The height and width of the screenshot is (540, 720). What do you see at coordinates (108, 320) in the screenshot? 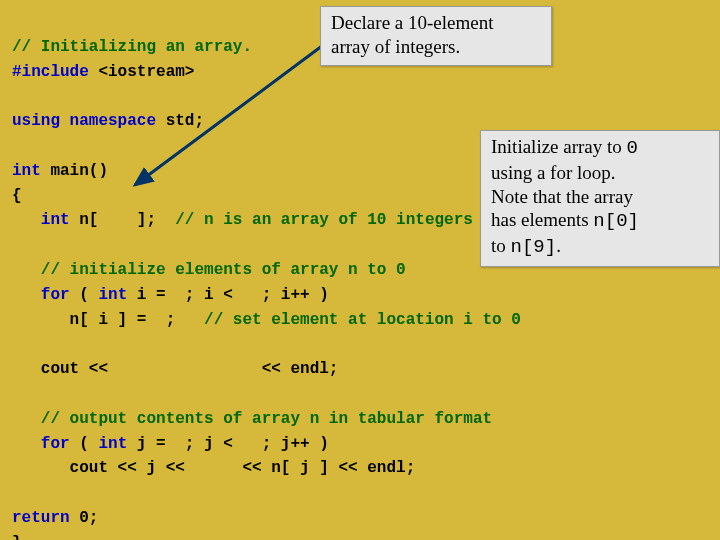
I see `code-text: n[ i ] = ;` at bounding box center [108, 320].